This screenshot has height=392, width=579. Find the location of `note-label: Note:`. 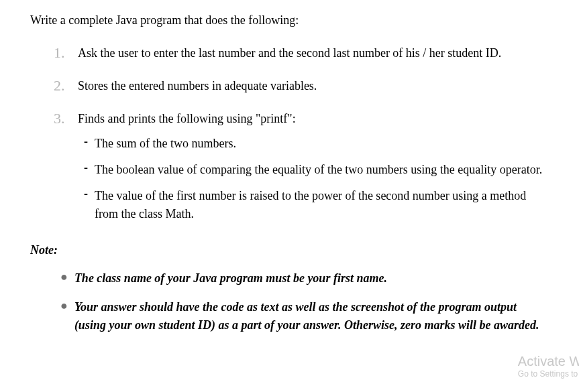

note-label: Note: is located at coordinates (290, 251).